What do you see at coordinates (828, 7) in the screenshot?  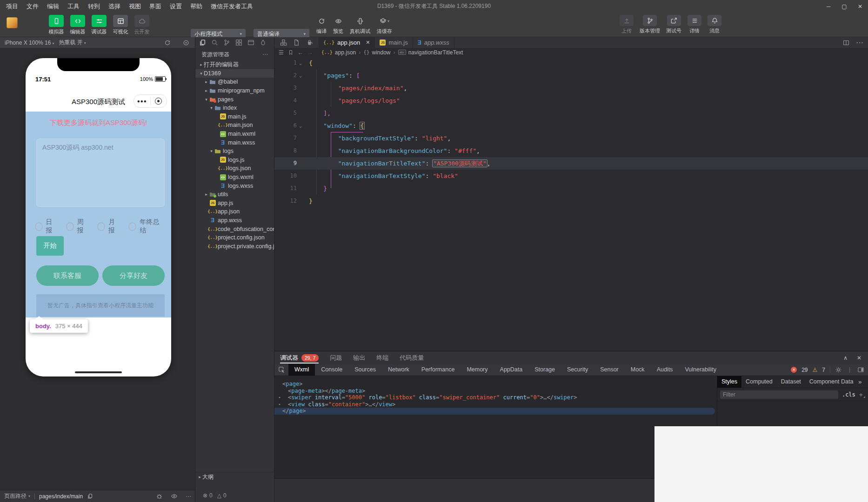 I see `minimize-icon: ─` at bounding box center [828, 7].